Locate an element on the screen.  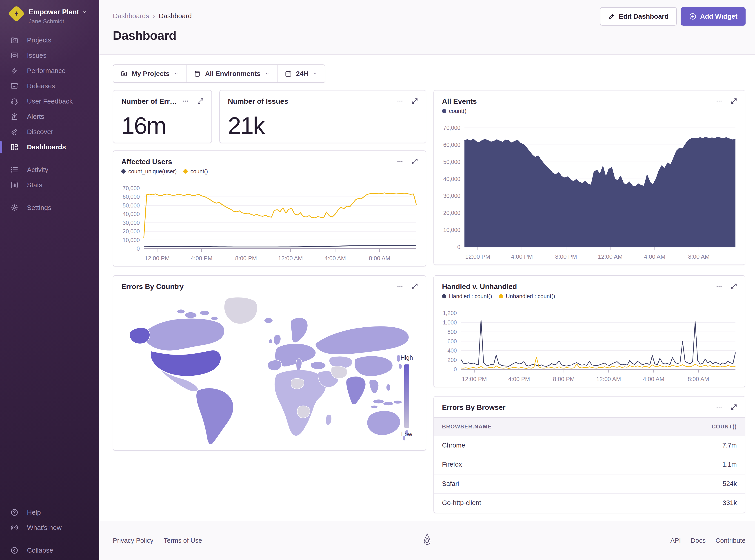
org-logo-icon is located at coordinates (16, 14).